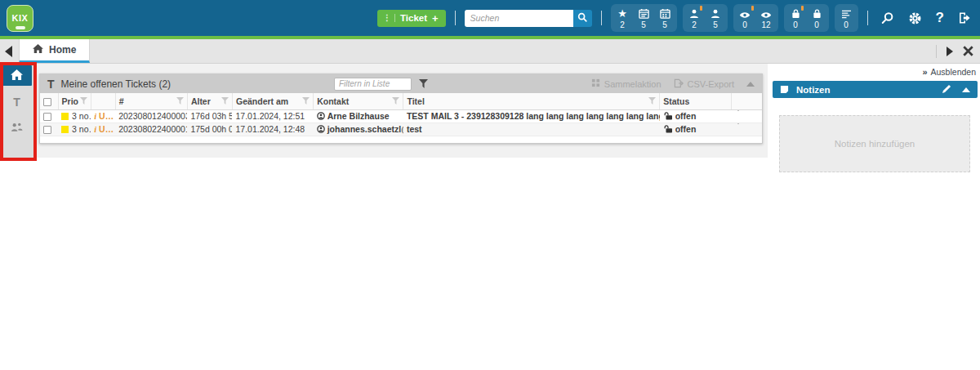  Describe the element at coordinates (122, 101) in the screenshot. I see `column-number: #` at that location.